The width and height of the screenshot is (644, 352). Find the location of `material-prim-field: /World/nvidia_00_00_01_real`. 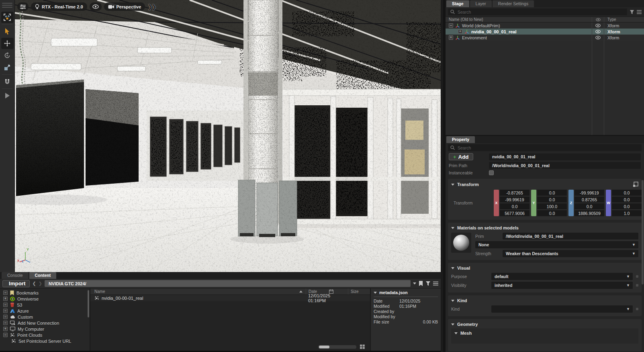

material-prim-field: /World/nvidia_00_00_01_real is located at coordinates (570, 236).